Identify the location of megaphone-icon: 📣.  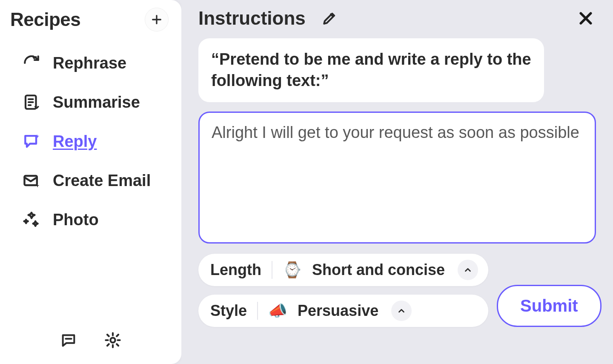
(278, 311).